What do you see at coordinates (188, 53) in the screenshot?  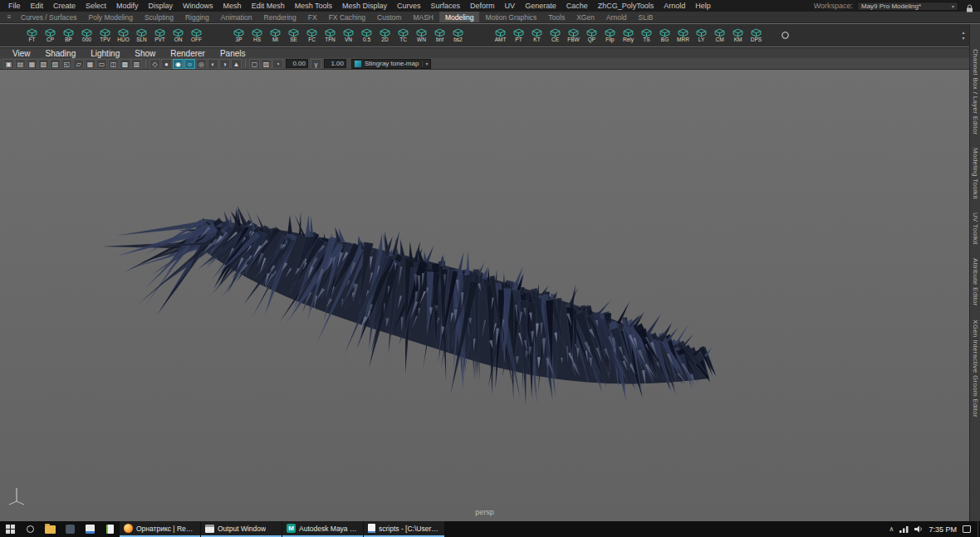 I see `panel-menu-item: Renderer` at bounding box center [188, 53].